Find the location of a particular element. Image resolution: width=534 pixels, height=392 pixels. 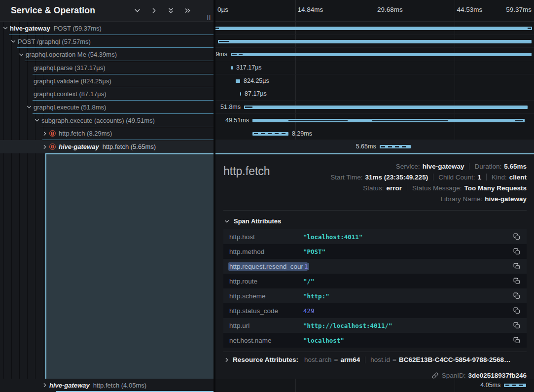

span-tree-row: hive-gatewayPOST (59.37ms) is located at coordinates (107, 29).